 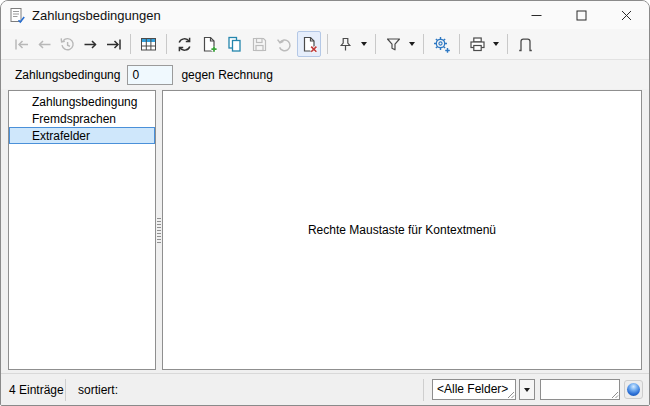 What do you see at coordinates (148, 44) in the screenshot?
I see `table-view-button` at bounding box center [148, 44].